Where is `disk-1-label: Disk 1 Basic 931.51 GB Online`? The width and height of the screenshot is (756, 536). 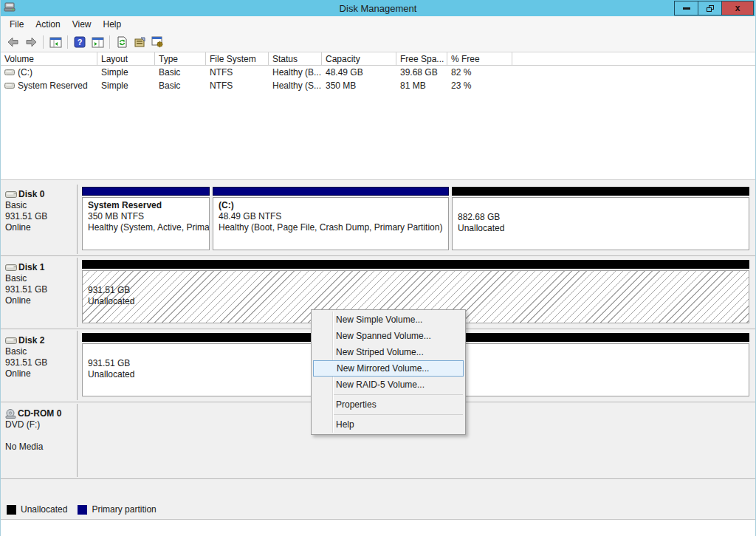 disk-1-label: Disk 1 Basic 931.51 GB Online is located at coordinates (39, 292).